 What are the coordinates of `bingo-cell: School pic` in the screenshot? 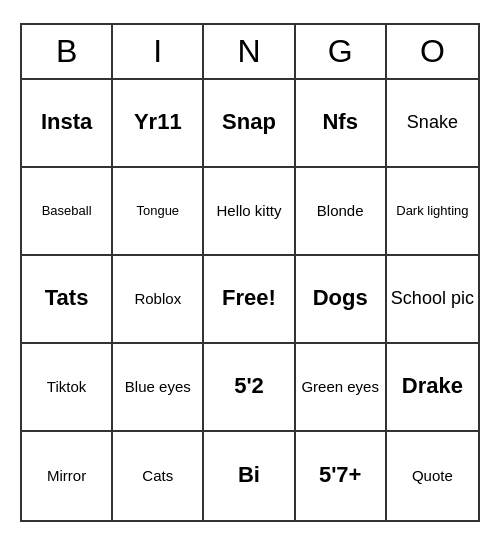 It's located at (432, 300).